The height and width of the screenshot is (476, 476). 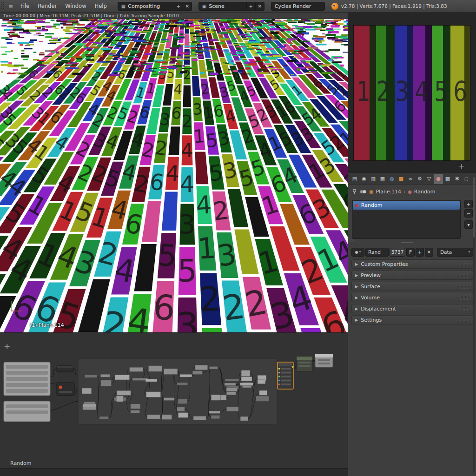 I want to click on tab-constraints: ∞, so click(x=410, y=179).